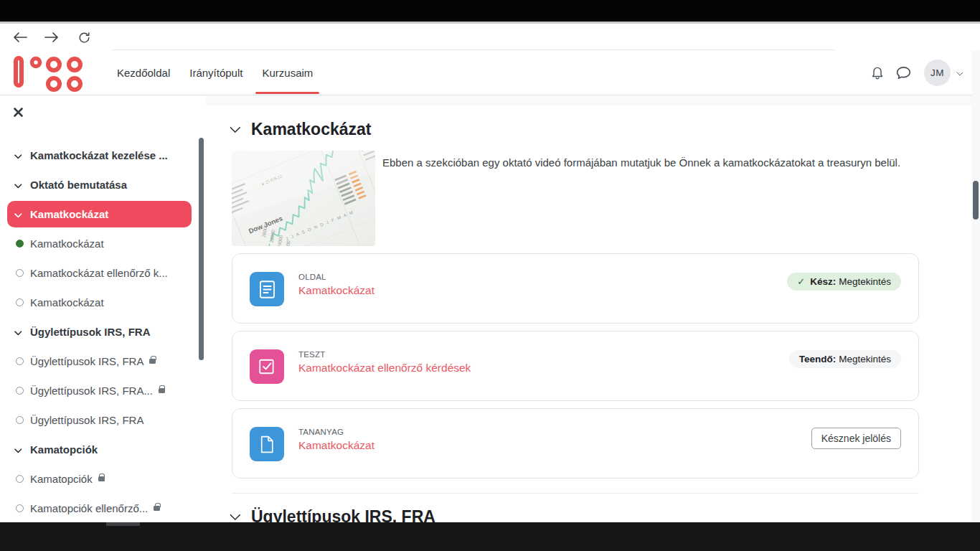 This screenshot has width=980, height=551. What do you see at coordinates (20, 37) in the screenshot?
I see `browser-back-button` at bounding box center [20, 37].